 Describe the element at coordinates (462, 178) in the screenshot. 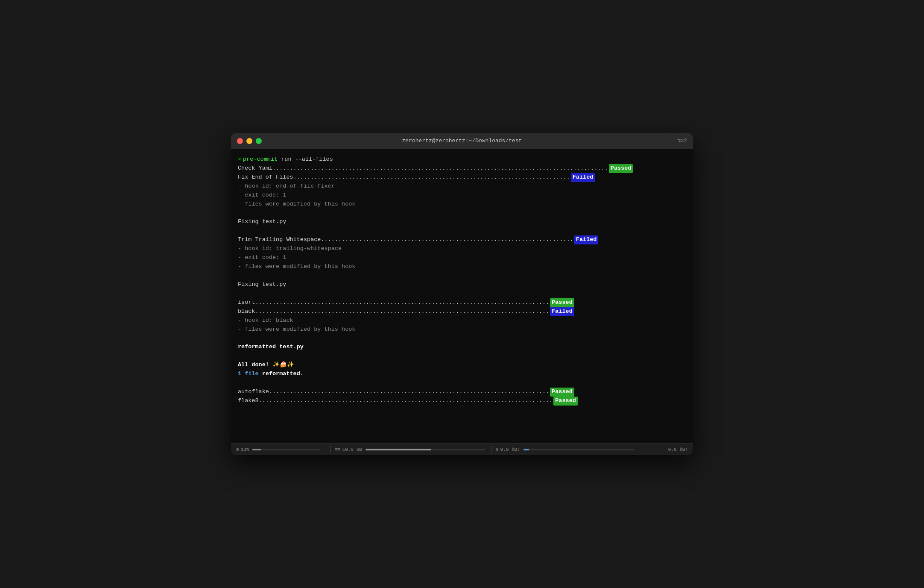

I see `fix-eof-line: Fix End of Files........................…` at that location.